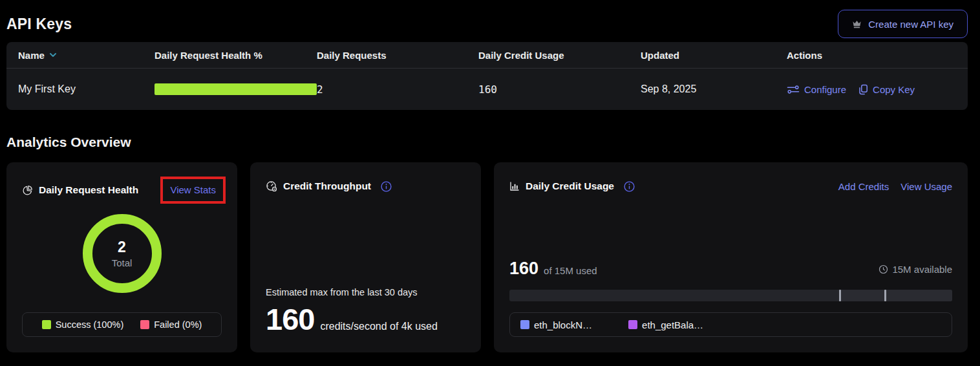  What do you see at coordinates (896, 296) in the screenshot?
I see `bar-segment` at bounding box center [896, 296].